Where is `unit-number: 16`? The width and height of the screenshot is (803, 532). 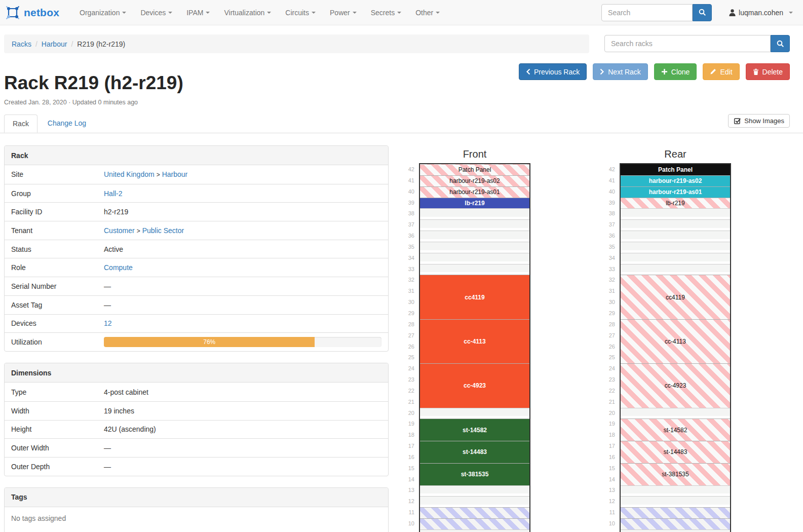
unit-number: 16 is located at coordinates (611, 458).